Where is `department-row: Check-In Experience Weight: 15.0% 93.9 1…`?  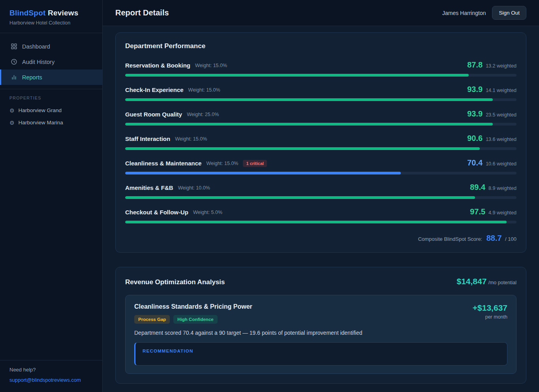 department-row: Check-In Experience Weight: 15.0% 93.9 1… is located at coordinates (321, 93).